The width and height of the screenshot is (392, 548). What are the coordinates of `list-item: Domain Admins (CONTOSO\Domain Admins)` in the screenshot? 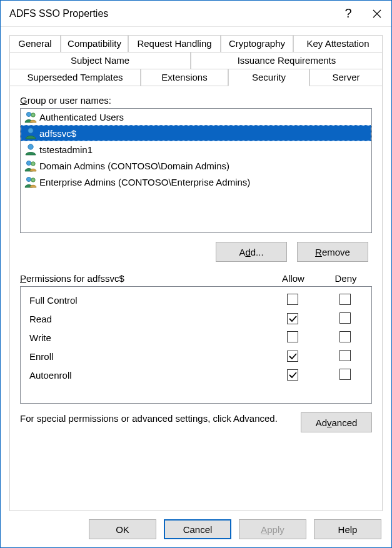 It's located at (196, 166).